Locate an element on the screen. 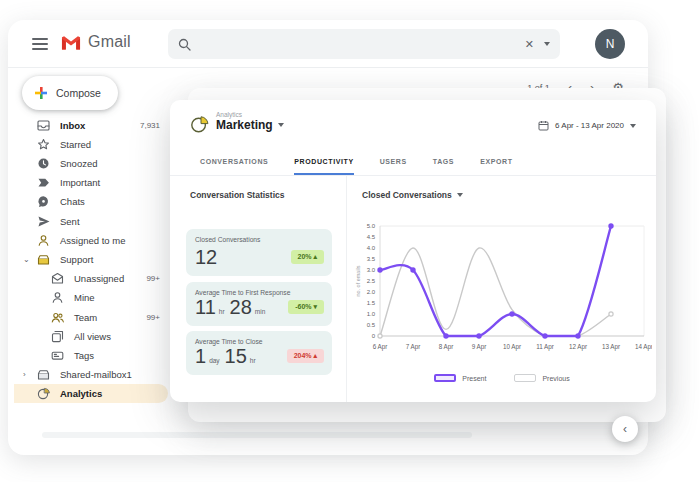 The image size is (700, 482). stat-value: 11 is located at coordinates (206, 308).